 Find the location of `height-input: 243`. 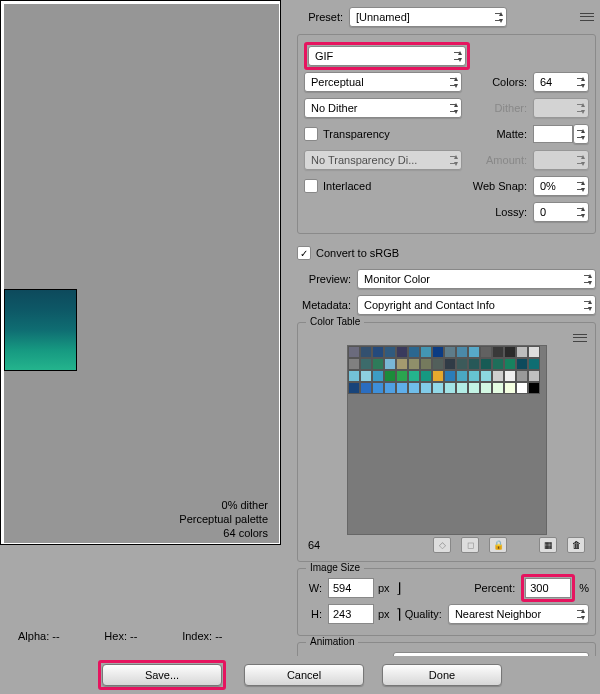

height-input: 243 is located at coordinates (351, 614).